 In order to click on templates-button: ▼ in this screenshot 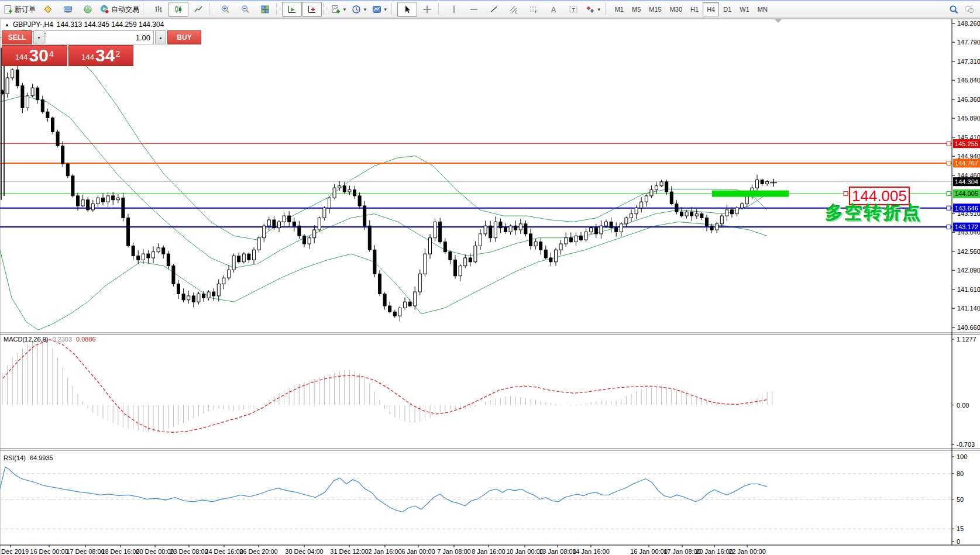, I will do `click(380, 9)`.